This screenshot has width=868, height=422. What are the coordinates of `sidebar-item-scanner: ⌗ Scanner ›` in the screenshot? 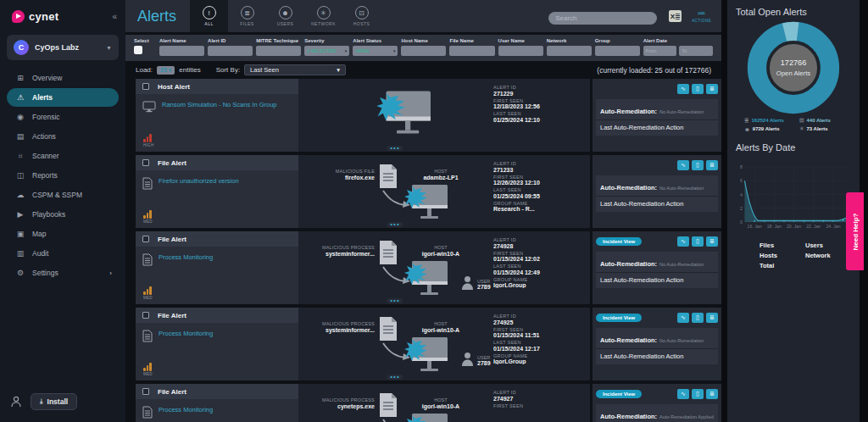 It's located at (63, 156).